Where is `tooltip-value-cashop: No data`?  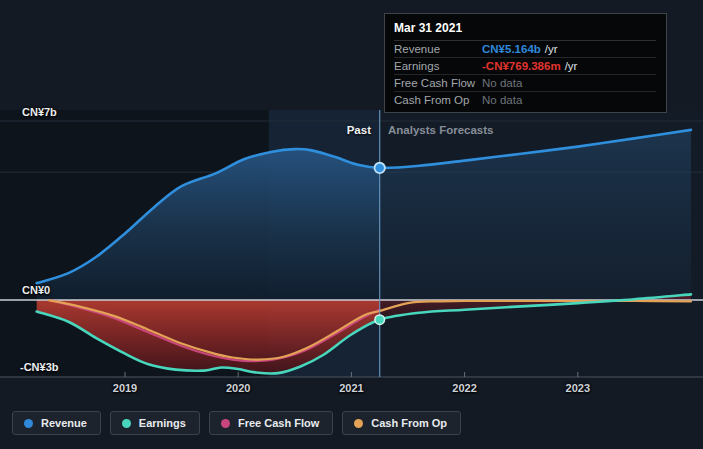 tooltip-value-cashop: No data is located at coordinates (502, 100).